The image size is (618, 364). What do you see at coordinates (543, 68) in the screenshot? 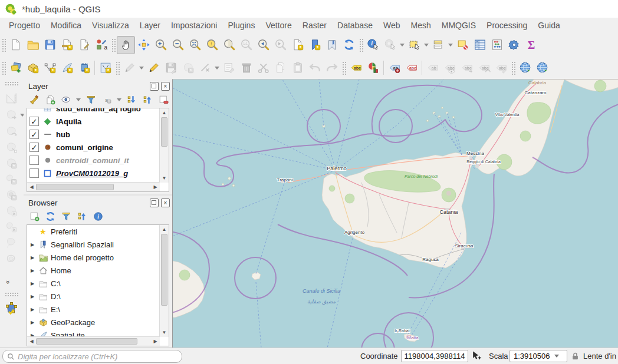
I see `add-wms-layer-icon` at bounding box center [543, 68].